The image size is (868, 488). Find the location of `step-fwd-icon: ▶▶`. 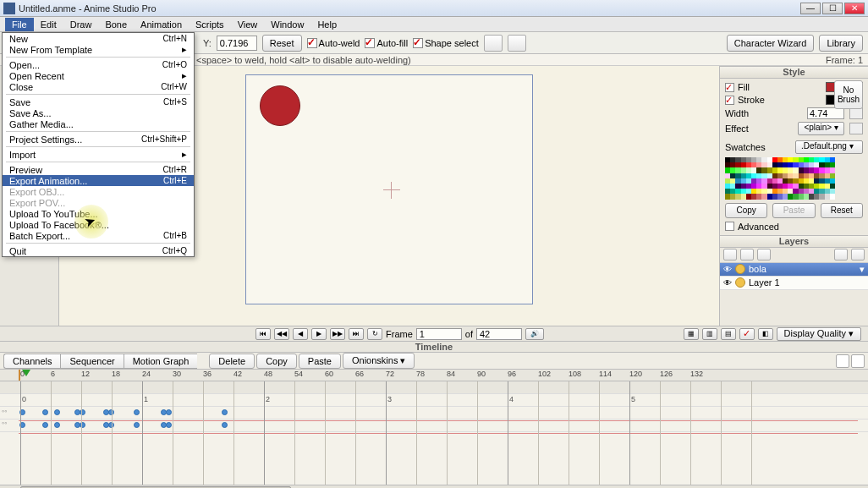

step-fwd-icon: ▶▶ is located at coordinates (338, 334).